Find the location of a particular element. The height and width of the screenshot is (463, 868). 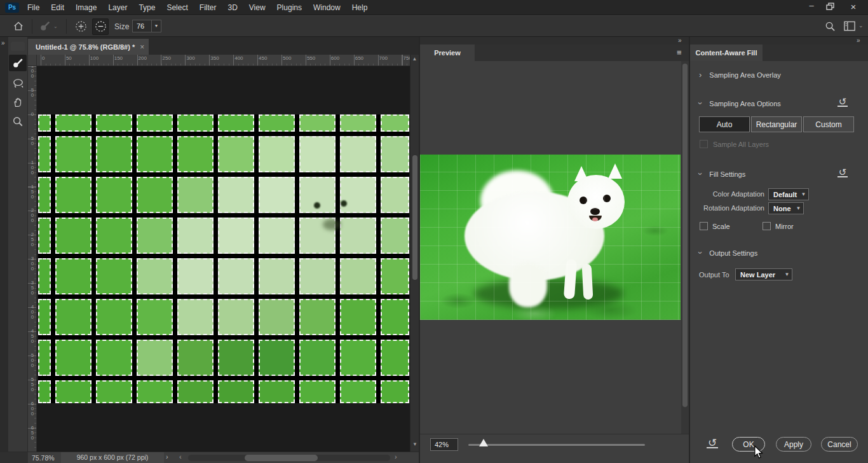

scale-checkbox is located at coordinates (704, 226).